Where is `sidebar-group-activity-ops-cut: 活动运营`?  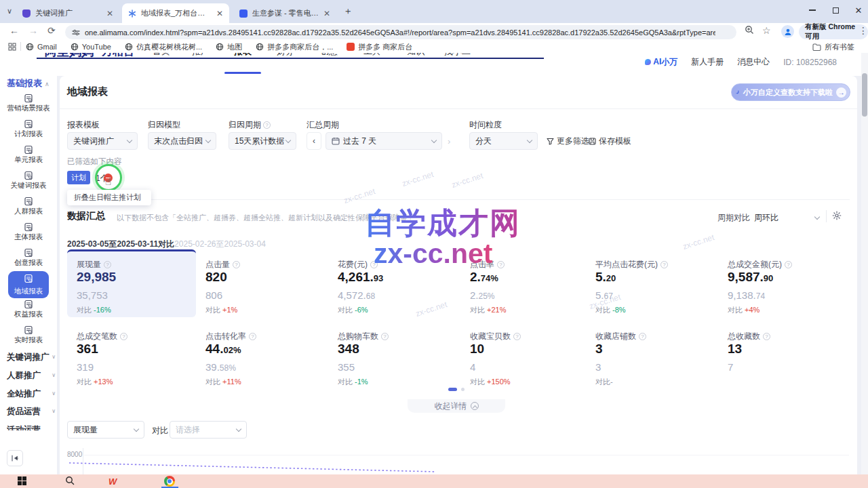
sidebar-group-activity-ops-cut: 活动运营 is located at coordinates (31, 427).